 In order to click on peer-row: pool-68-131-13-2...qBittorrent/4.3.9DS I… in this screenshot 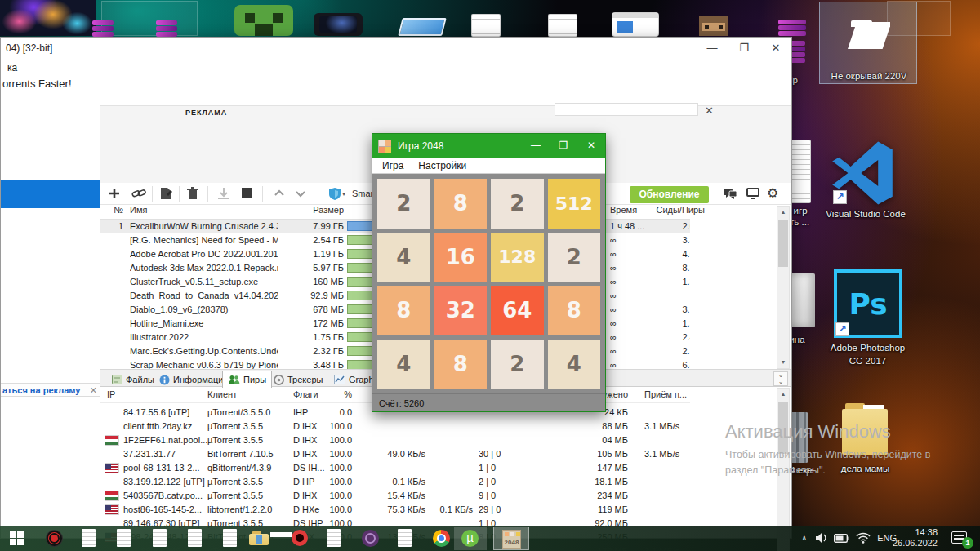, I will do `click(395, 469)`.